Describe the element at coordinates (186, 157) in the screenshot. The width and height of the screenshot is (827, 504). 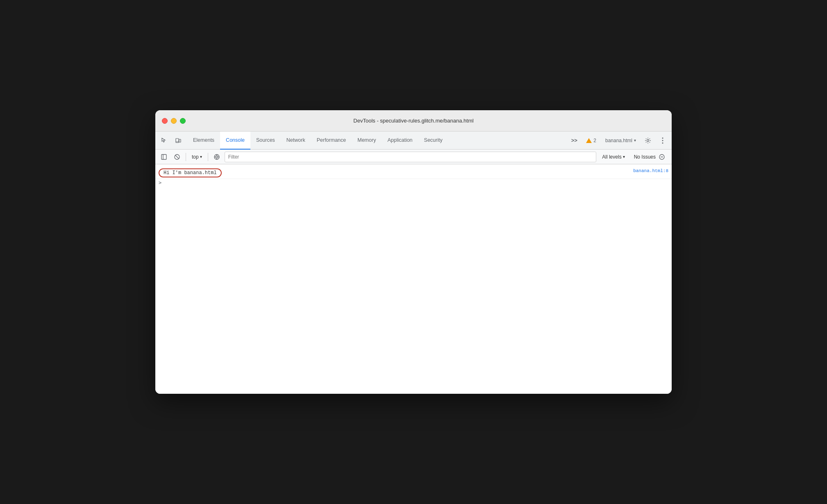
I see `divider` at that location.